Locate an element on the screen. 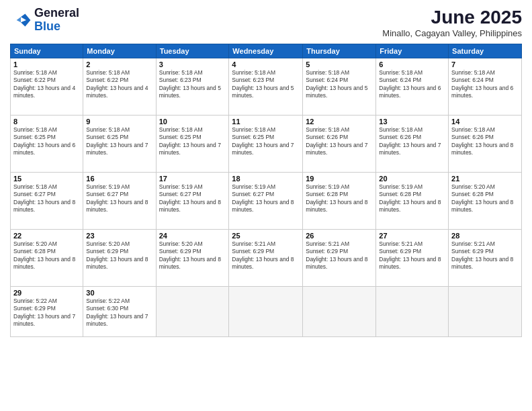 This screenshot has width=532, height=411. col-thursday: Thursday is located at coordinates (340, 51).